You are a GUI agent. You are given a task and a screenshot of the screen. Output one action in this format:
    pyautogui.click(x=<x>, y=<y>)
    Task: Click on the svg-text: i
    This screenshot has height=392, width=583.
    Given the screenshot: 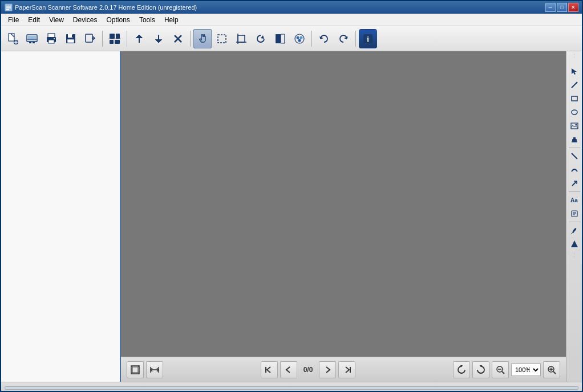 What is the action you would take?
    pyautogui.click(x=368, y=39)
    